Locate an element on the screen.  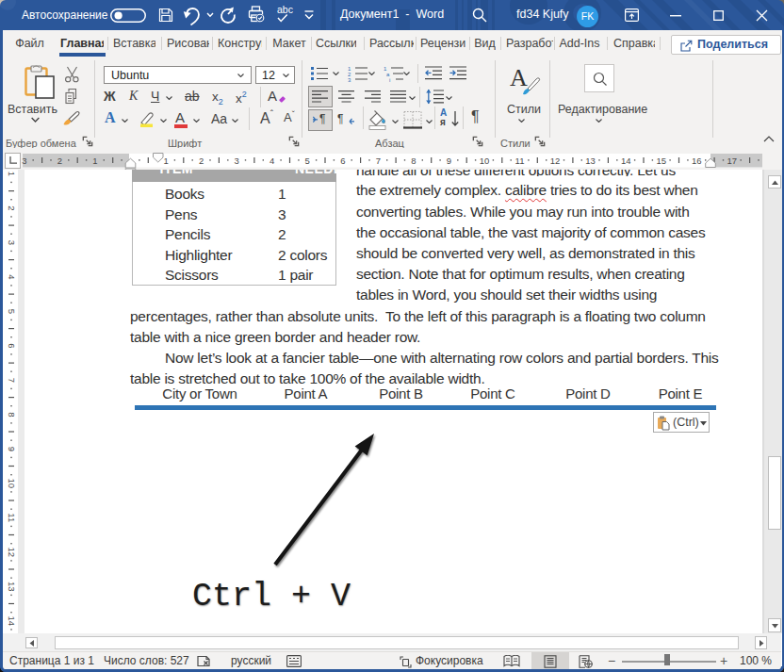
svg-text: i is located at coordinates (390, 80).